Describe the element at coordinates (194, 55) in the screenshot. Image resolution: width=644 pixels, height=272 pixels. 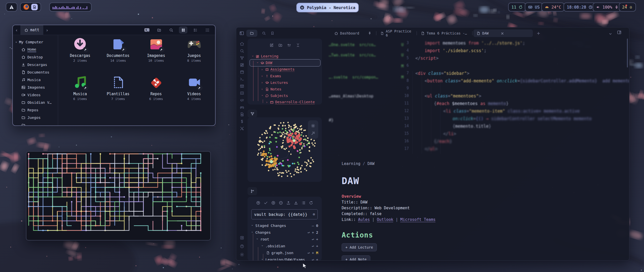
I see `file-item-juegos: Juegos8 items` at that location.